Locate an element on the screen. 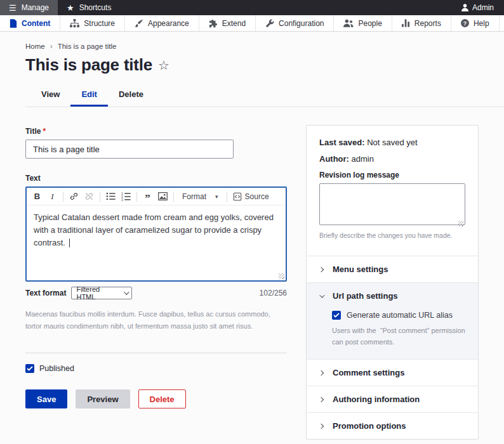  people-icon is located at coordinates (348, 23).